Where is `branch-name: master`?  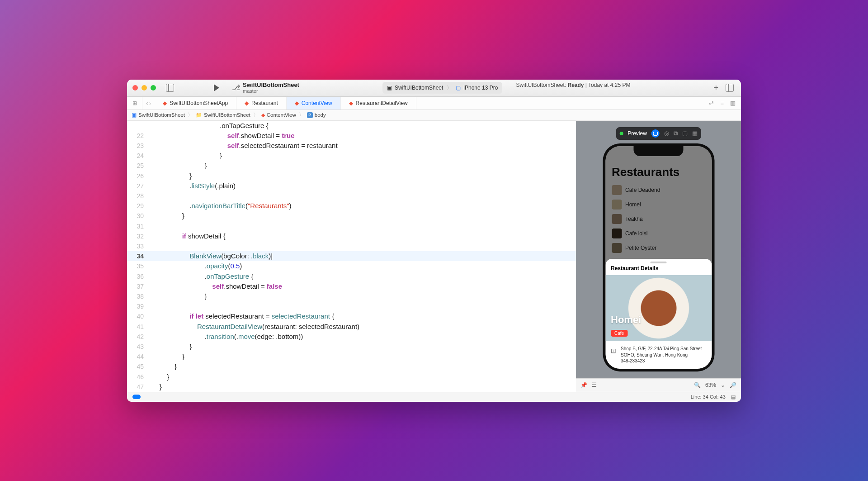
branch-name: master is located at coordinates (271, 91).